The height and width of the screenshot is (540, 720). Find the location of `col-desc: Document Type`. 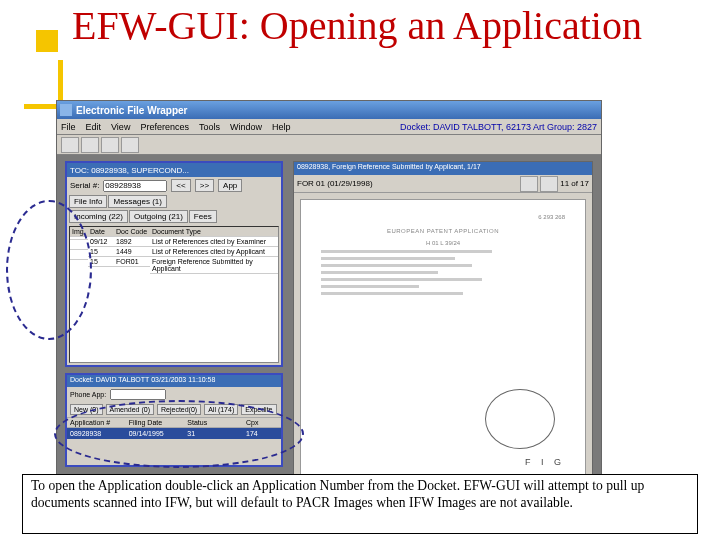

col-desc: Document Type is located at coordinates (214, 232).